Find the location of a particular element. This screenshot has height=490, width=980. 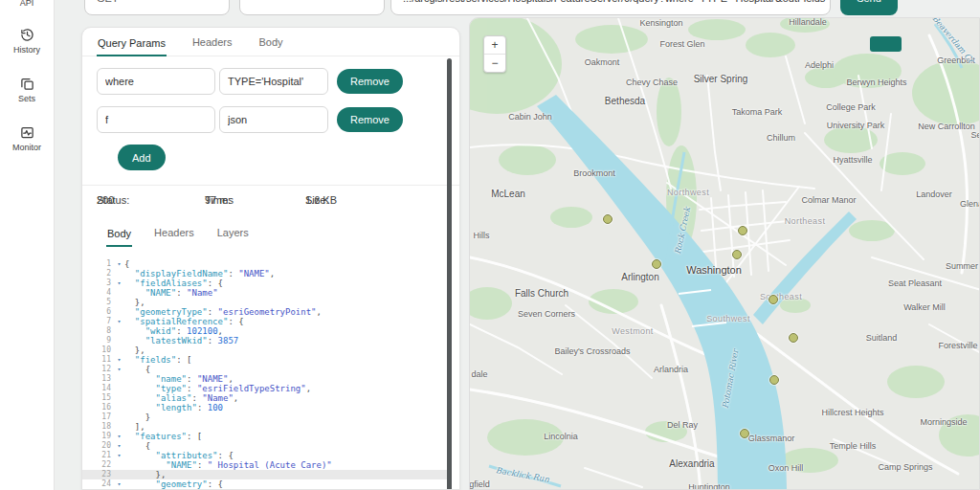

code-line: 11▾ "fields": [ is located at coordinates (265, 360).